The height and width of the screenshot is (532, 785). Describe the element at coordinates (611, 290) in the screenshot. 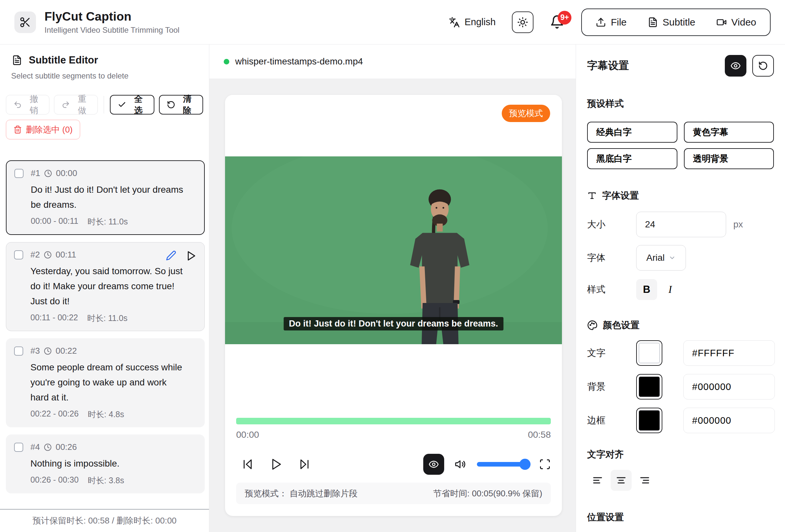

I see `style-label: 样式` at that location.